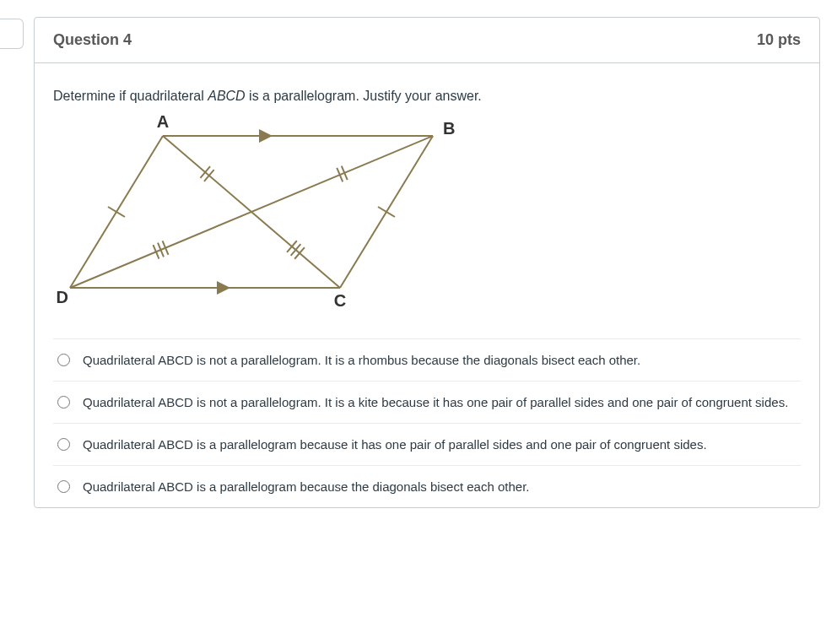 The height and width of the screenshot is (644, 837). I want to click on prompt-text-ital: ABCD, so click(226, 96).